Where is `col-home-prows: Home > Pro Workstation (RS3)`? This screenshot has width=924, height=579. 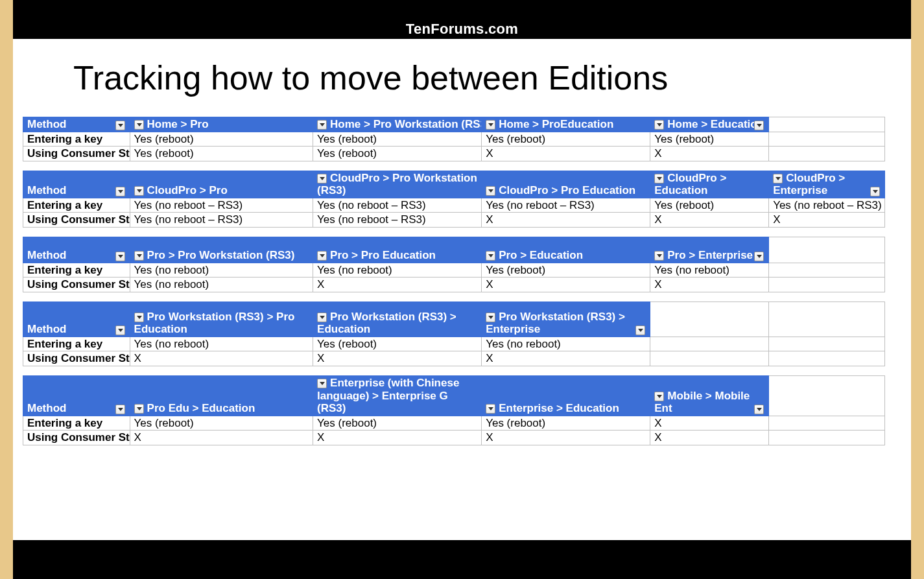
col-home-prows: Home > Pro Workstation (RS3) is located at coordinates (397, 124).